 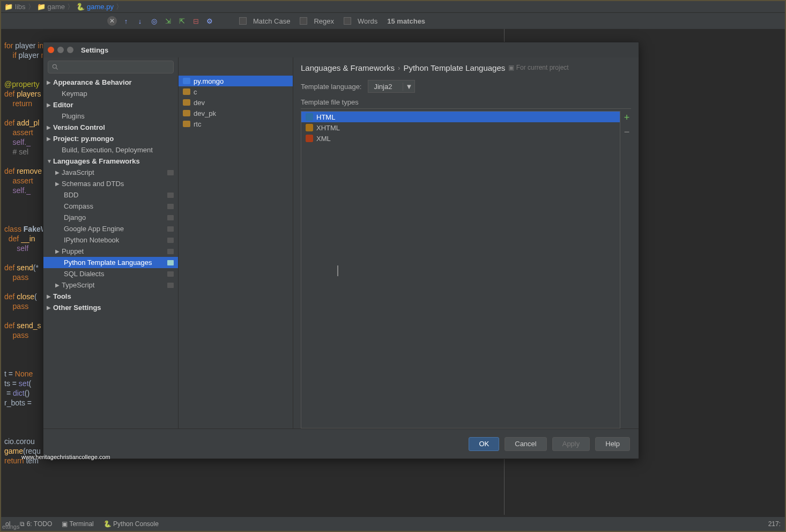 I want to click on project-item: py.mongo, so click(x=236, y=81).